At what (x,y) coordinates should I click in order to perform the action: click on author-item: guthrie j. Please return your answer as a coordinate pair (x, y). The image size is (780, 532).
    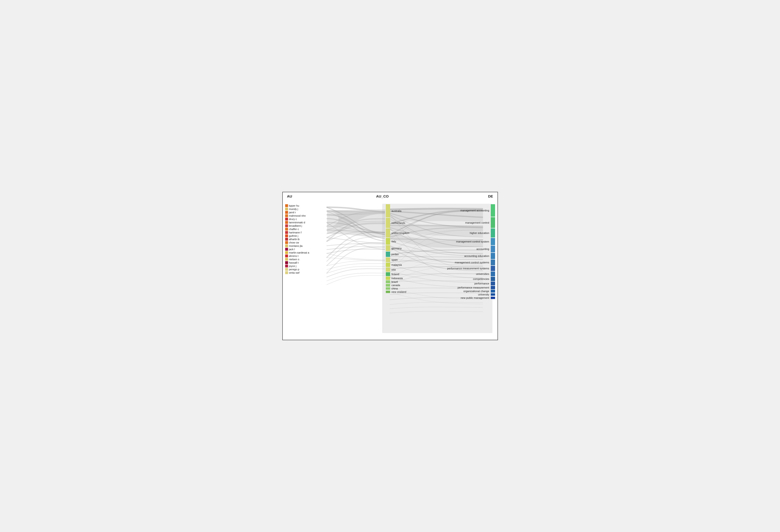
    Looking at the image, I should click on (297, 236).